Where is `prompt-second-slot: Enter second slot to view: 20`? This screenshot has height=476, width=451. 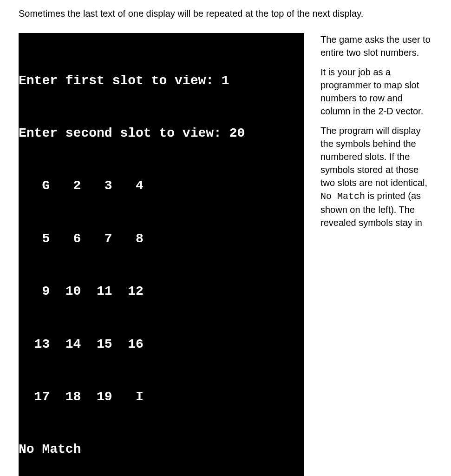
prompt-second-slot: Enter second slot to view: 20 is located at coordinates (162, 133).